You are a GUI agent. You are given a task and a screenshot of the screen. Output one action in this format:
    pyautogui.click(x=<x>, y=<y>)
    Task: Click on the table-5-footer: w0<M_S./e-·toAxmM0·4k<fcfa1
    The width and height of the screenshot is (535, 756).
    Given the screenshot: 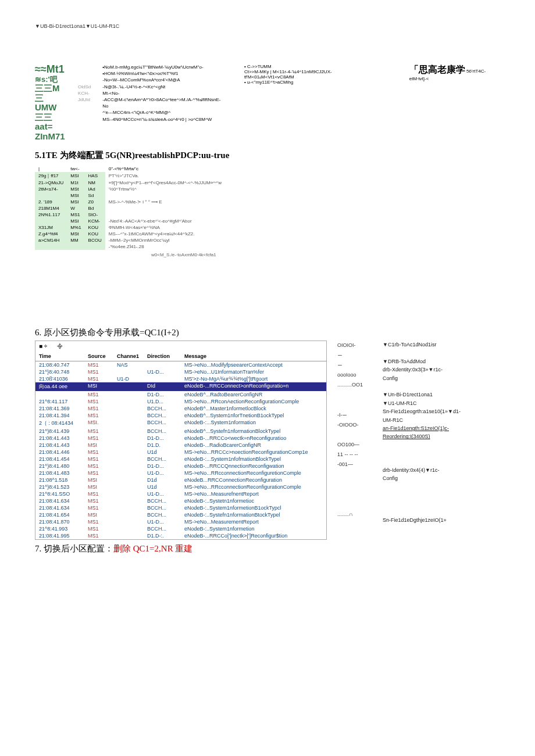 What is the action you would take?
    pyautogui.click(x=326, y=255)
    